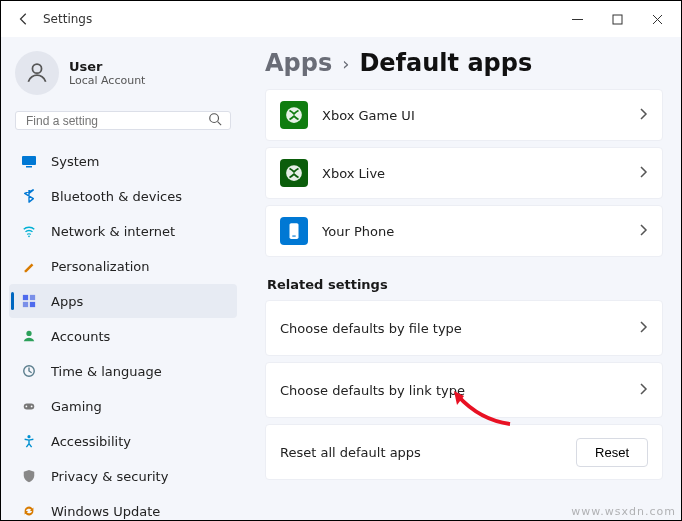  I want to click on sidebar-item-label: Personalization, so click(100, 266).